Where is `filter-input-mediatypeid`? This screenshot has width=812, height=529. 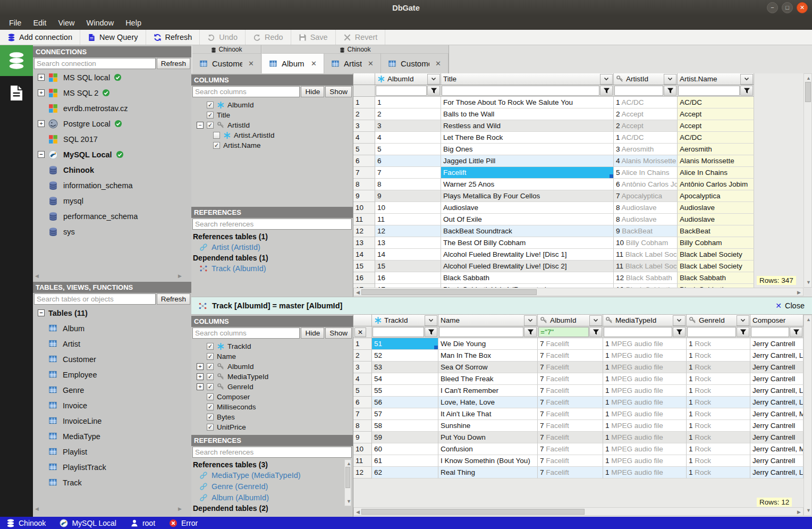 filter-input-mediatypeid is located at coordinates (638, 332).